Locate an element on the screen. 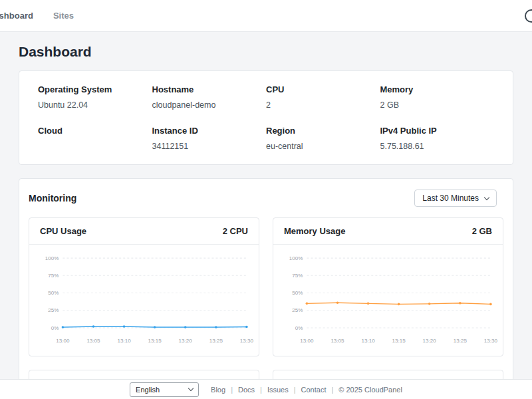  top-navbar: Dashboard Sites is located at coordinates (266, 16).